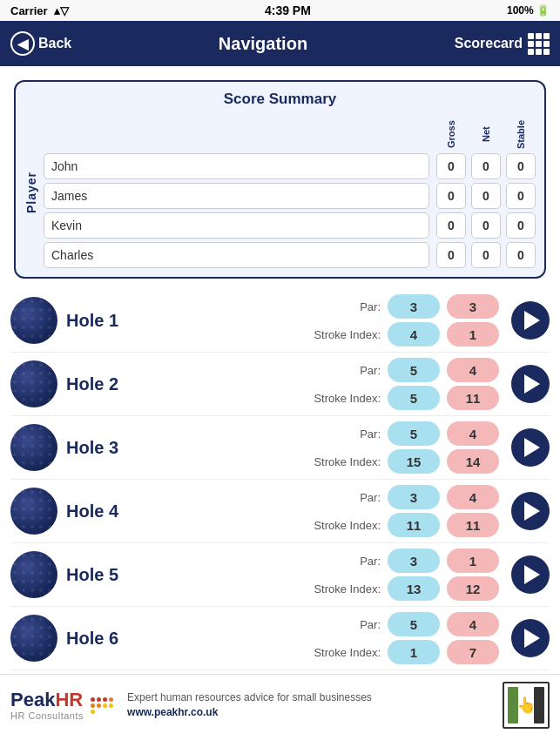 The image size is (560, 747). I want to click on par-label-6: Par:, so click(346, 625).